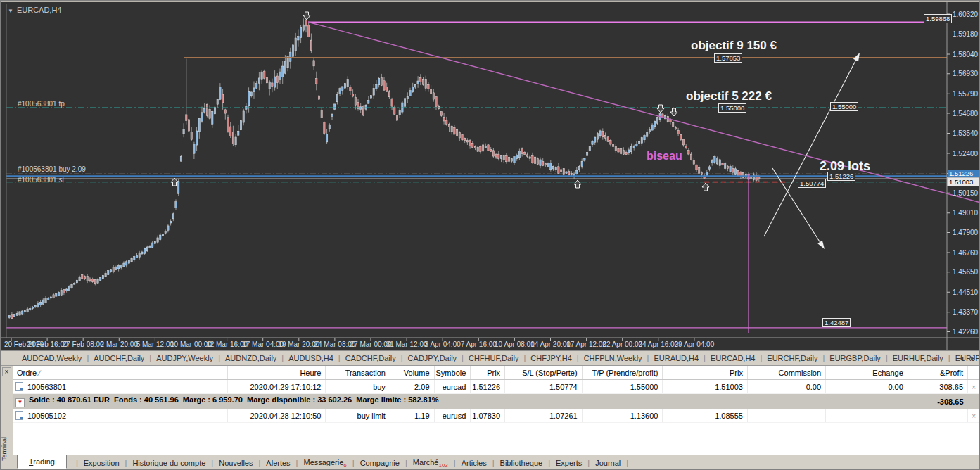 Image resolution: width=980 pixels, height=470 pixels. I want to click on symbol-tab-eurchf-daily: EURCHF,Daily, so click(792, 358).